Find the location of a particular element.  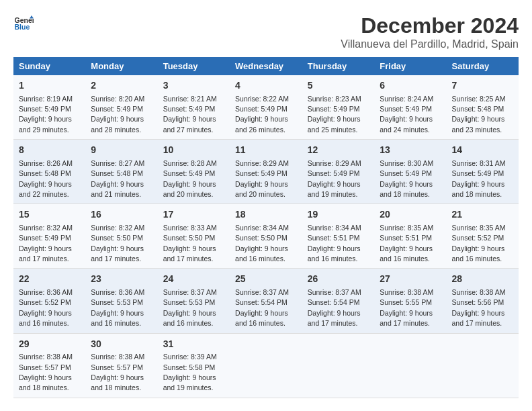

day-info: Sunrise: 8:38 AMSunset: 5:55 PMDaylight:… is located at coordinates (406, 308).